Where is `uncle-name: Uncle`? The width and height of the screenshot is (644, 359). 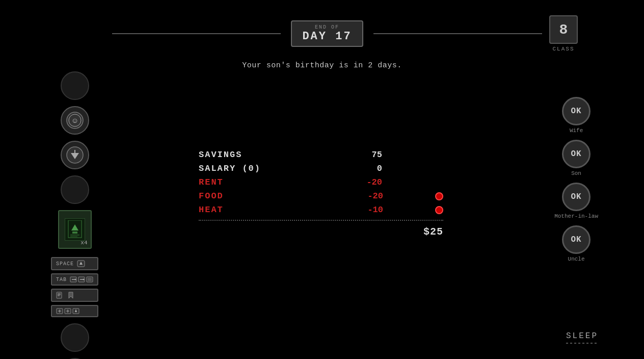
uncle-name: Uncle is located at coordinates (577, 259).